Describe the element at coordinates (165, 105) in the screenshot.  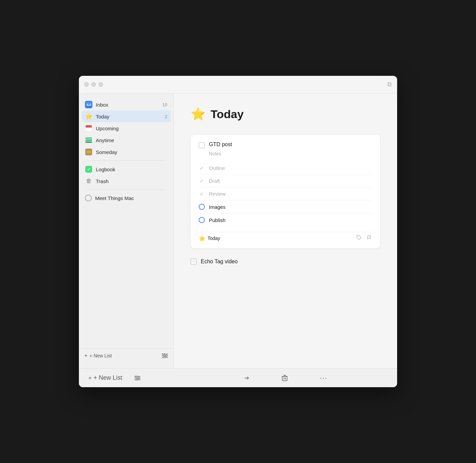
I see `inbox-badge: 10` at that location.